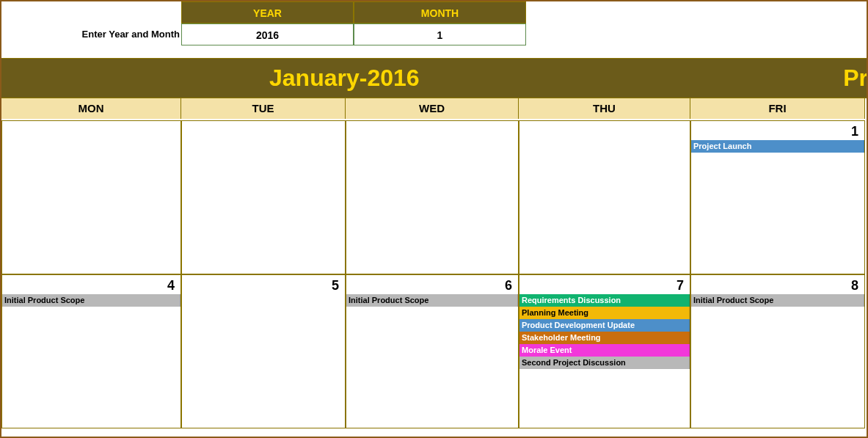 This screenshot has width=868, height=438. Describe the element at coordinates (432, 197) in the screenshot. I see `day-cell-wed` at that location.